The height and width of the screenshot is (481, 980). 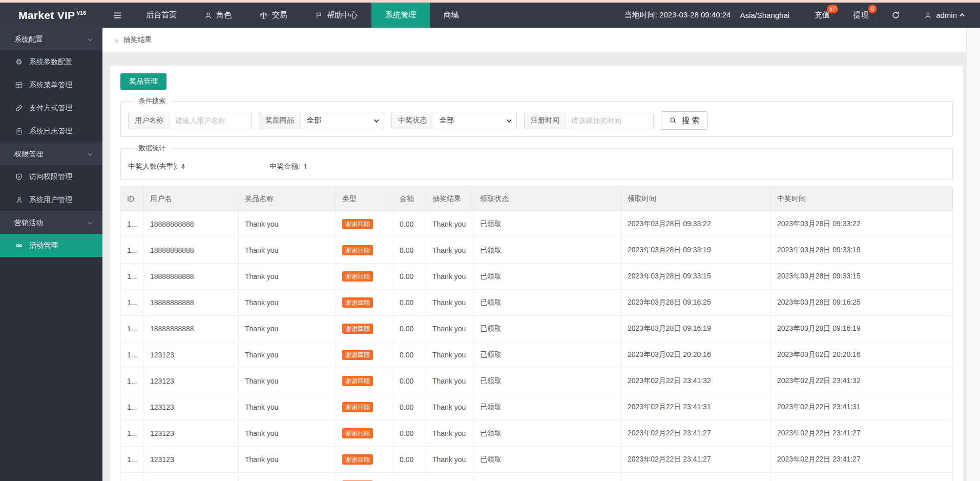 I want to click on sidebar-group-permissions: 权限管理, so click(x=51, y=154).